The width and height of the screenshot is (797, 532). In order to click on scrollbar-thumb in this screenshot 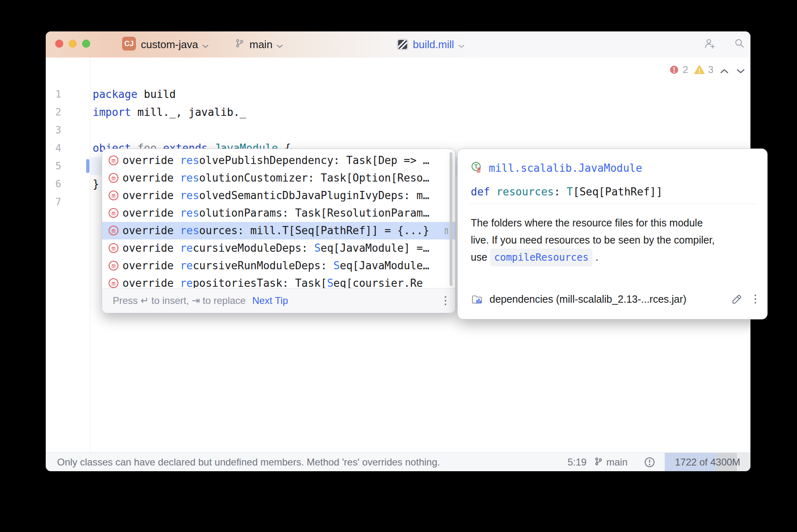, I will do `click(451, 219)`.